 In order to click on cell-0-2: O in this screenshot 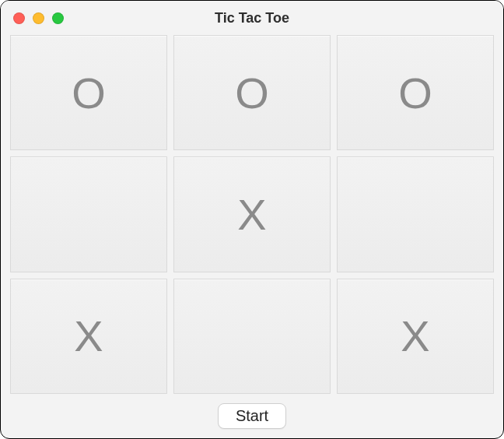, I will do `click(415, 93)`.